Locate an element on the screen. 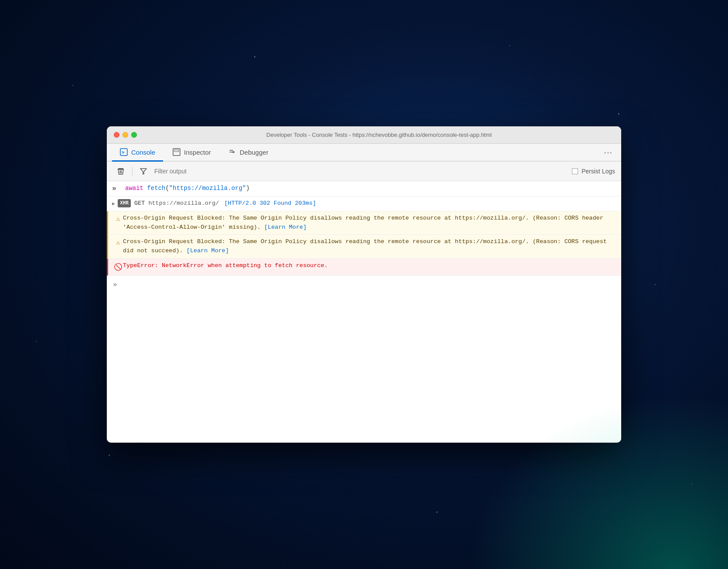 This screenshot has height=569, width=728. learn-more-link-2: [Learn More] is located at coordinates (208, 251).